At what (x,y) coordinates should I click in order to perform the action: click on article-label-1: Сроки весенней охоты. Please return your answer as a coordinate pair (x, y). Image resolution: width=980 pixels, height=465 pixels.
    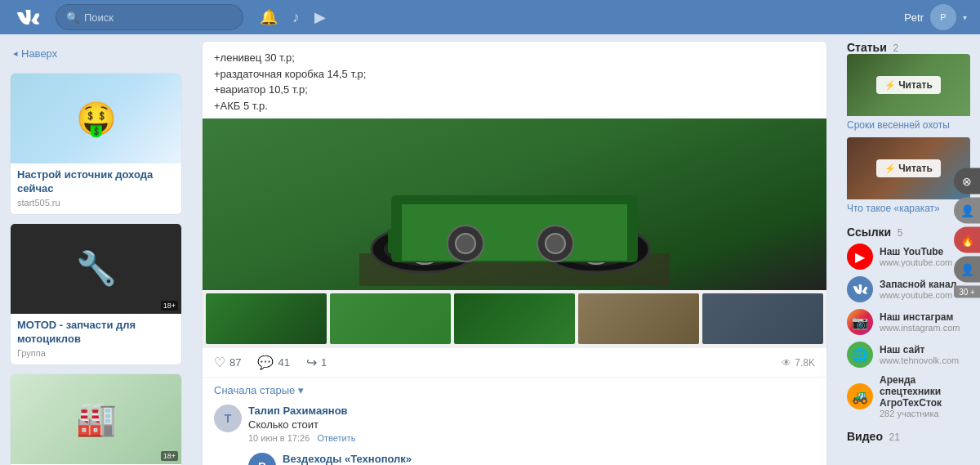
    Looking at the image, I should click on (908, 125).